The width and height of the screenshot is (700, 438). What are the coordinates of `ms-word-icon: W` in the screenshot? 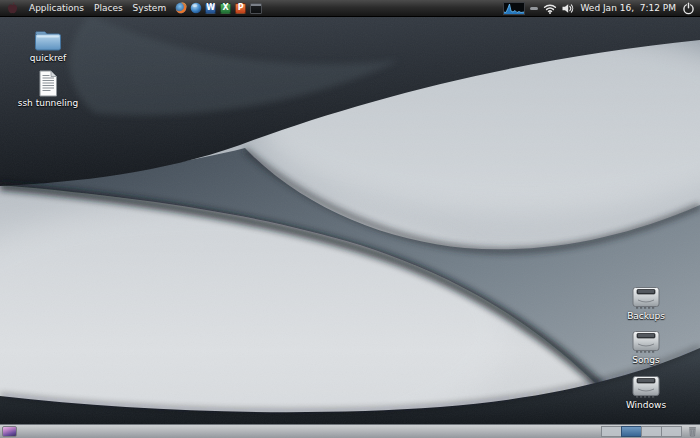 It's located at (210, 8).